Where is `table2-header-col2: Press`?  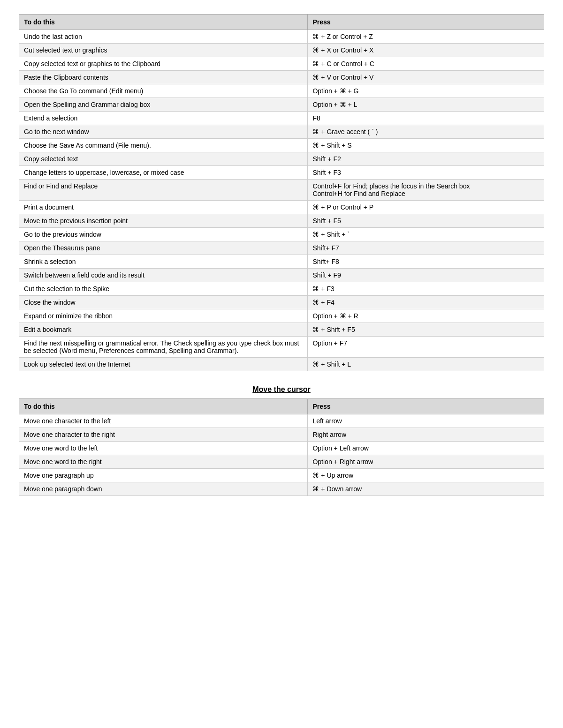
table2-header-col2: Press is located at coordinates (426, 407).